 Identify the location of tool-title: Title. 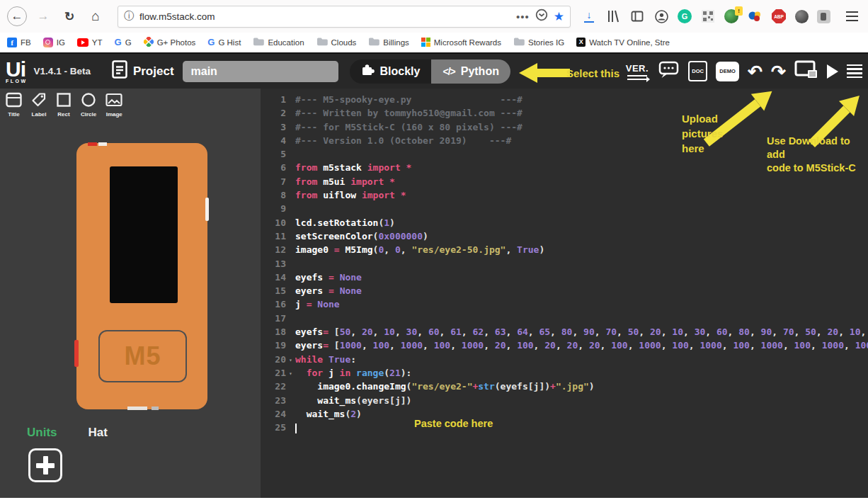
(14, 105).